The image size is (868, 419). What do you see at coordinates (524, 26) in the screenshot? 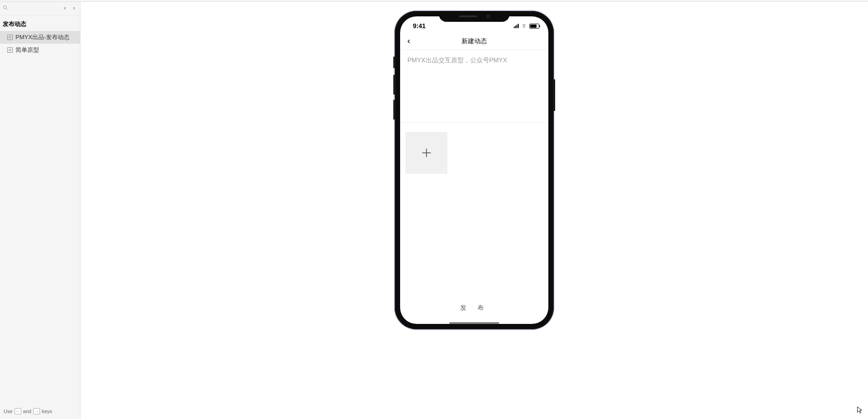
I see `wifi-icon` at bounding box center [524, 26].